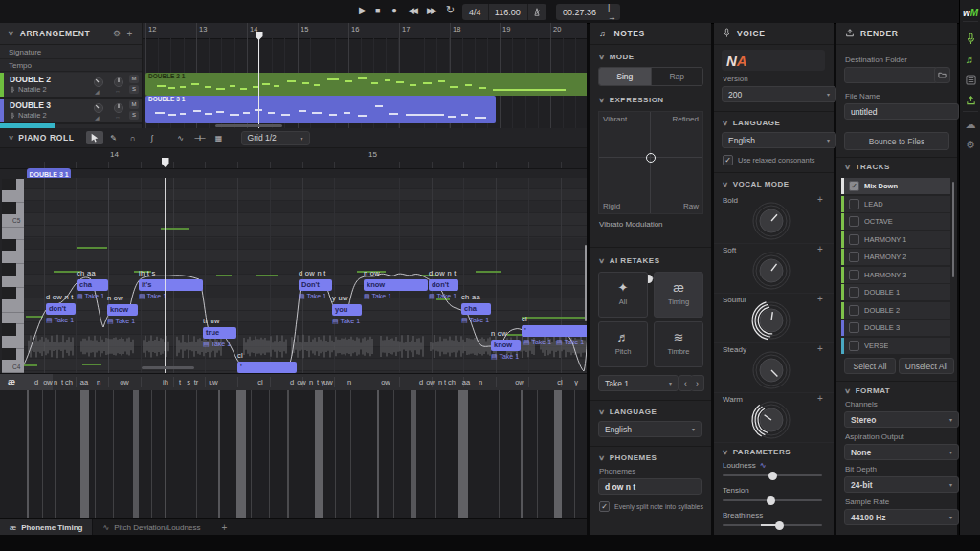 The height and width of the screenshot is (551, 980). I want to click on piano-note: you, so click(346, 310).